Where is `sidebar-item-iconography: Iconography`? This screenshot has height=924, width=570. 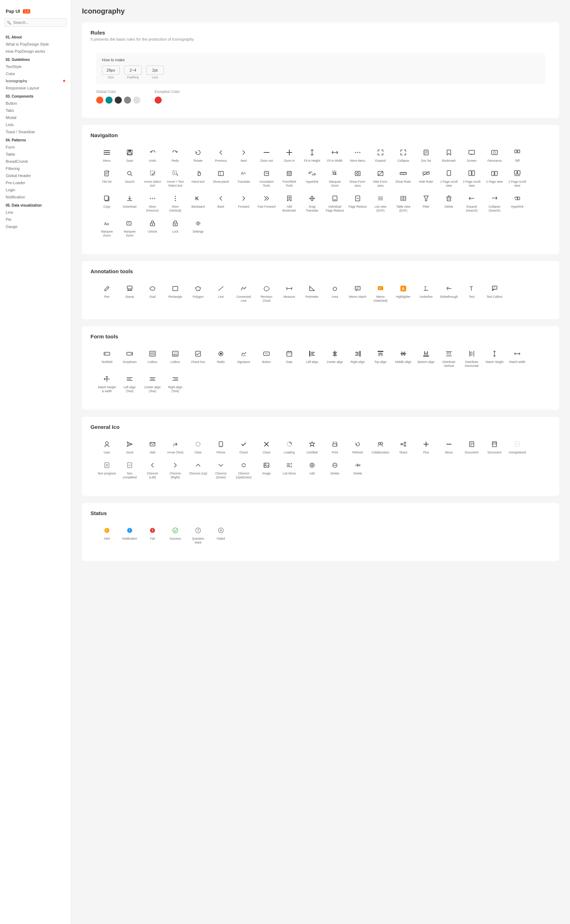
sidebar-item-iconography: Iconography is located at coordinates (35, 81).